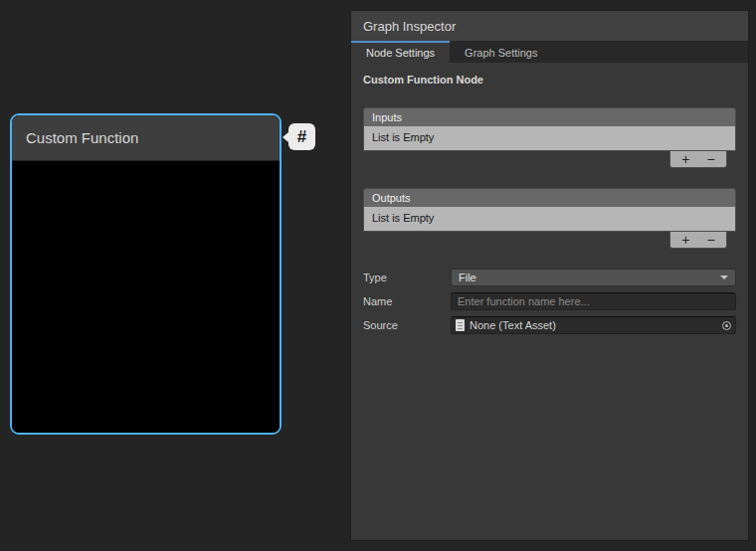 This screenshot has width=756, height=551. What do you see at coordinates (549, 159) in the screenshot?
I see `inputs-list-footer: + −` at bounding box center [549, 159].